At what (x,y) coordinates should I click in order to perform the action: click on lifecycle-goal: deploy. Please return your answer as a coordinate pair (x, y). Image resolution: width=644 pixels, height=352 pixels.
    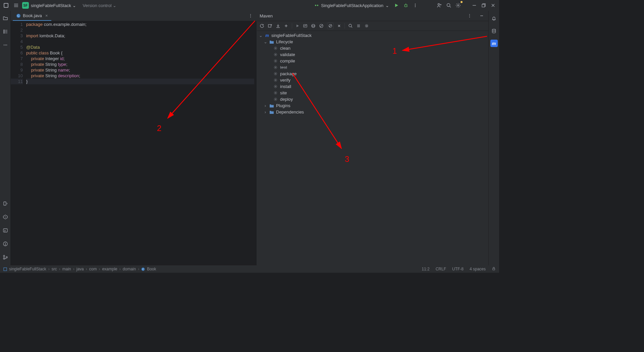
    Looking at the image, I should click on (286, 99).